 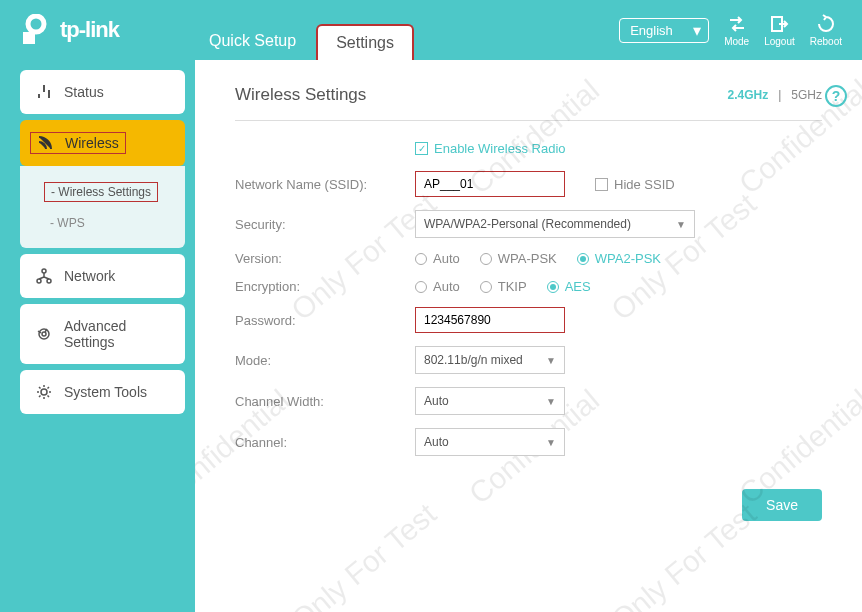 What do you see at coordinates (528, 258) in the screenshot?
I see `version-wpa-psk-label: WPA-PSK` at bounding box center [528, 258].